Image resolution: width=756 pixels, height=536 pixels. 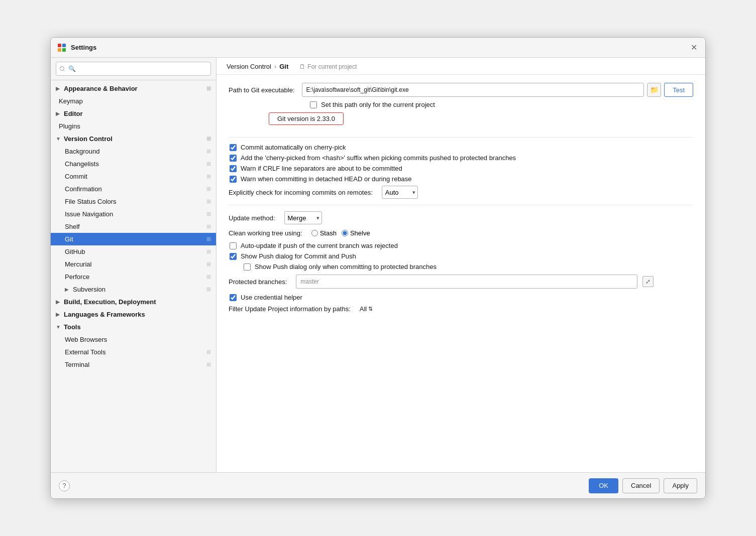 I want to click on update-method-select: Merge Rebase, so click(x=303, y=218).